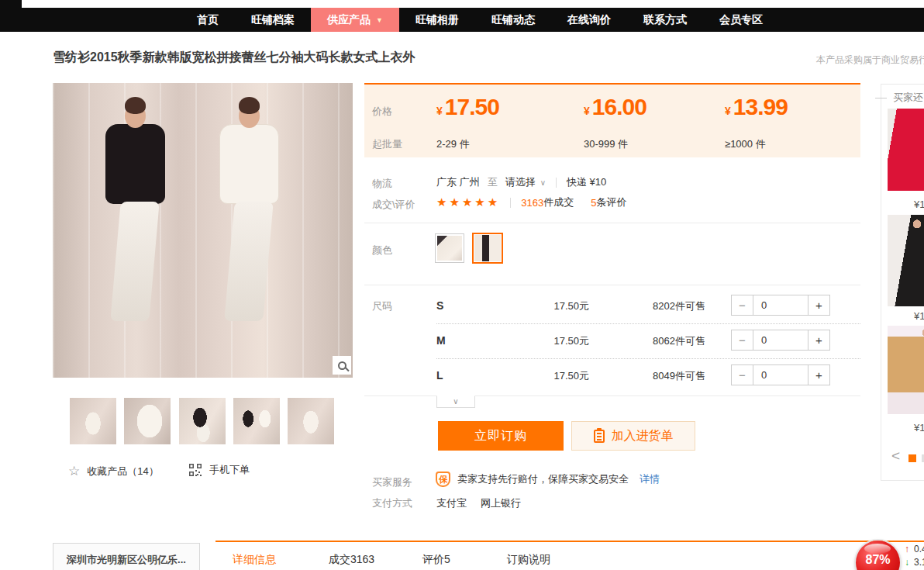 The width and height of the screenshot is (924, 570). I want to click on destination-select: 请选择, so click(521, 182).